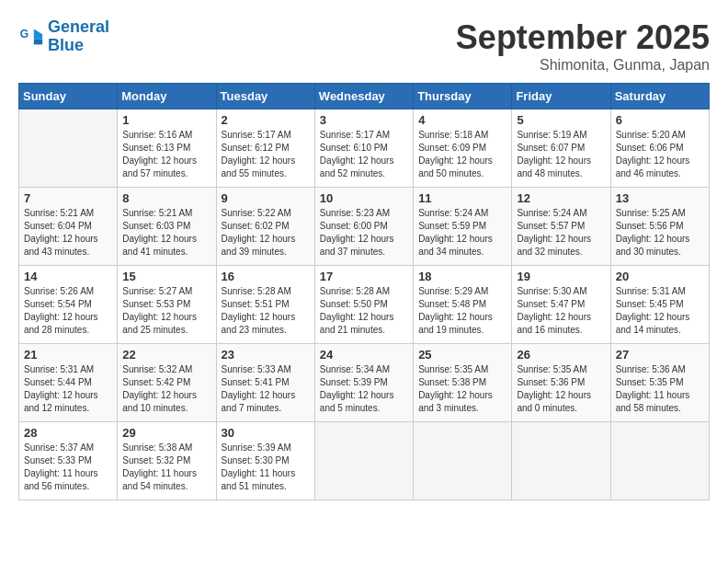 This screenshot has height=563, width=728. What do you see at coordinates (660, 149) in the screenshot?
I see `calendar-cell: 6Sunrise: 5:20 AM Sunset: 6:06 PM Daylig…` at bounding box center [660, 149].